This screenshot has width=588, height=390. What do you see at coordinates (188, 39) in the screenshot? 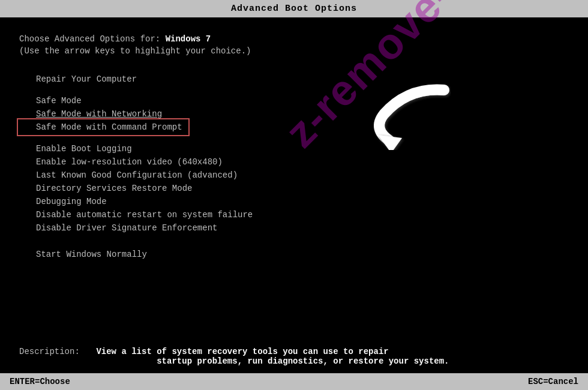
I see `header-os: Windows 7` at bounding box center [188, 39].